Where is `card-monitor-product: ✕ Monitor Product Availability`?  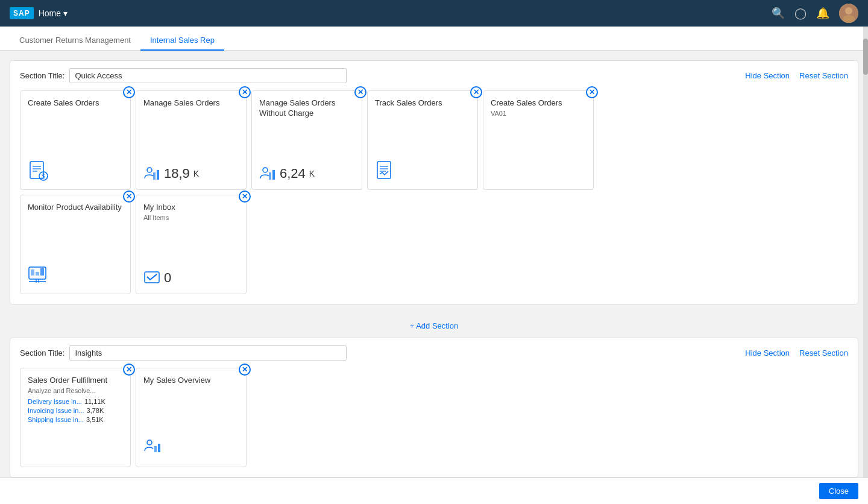 card-monitor-product: ✕ Monitor Product Availability is located at coordinates (75, 245).